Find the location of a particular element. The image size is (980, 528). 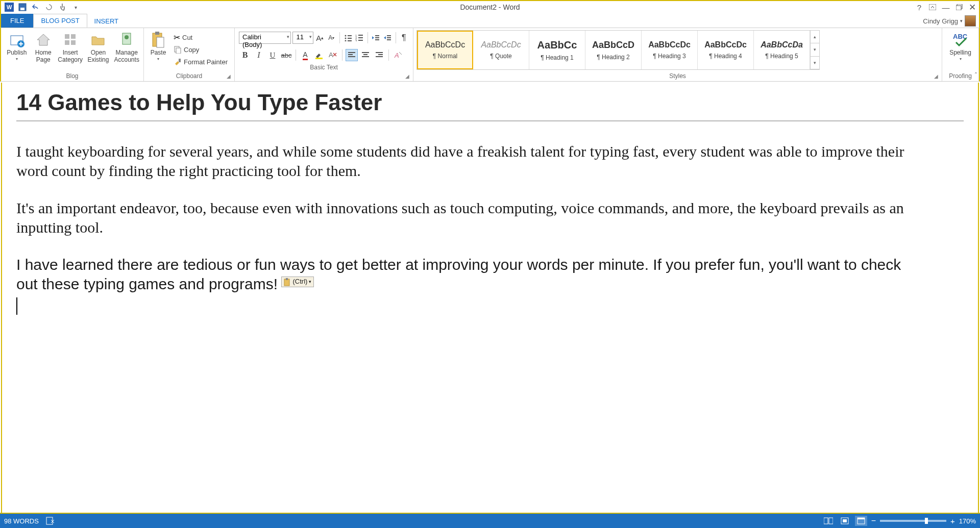

style-heading5: AaBbCcDa ¶ Heading 5 is located at coordinates (782, 50).